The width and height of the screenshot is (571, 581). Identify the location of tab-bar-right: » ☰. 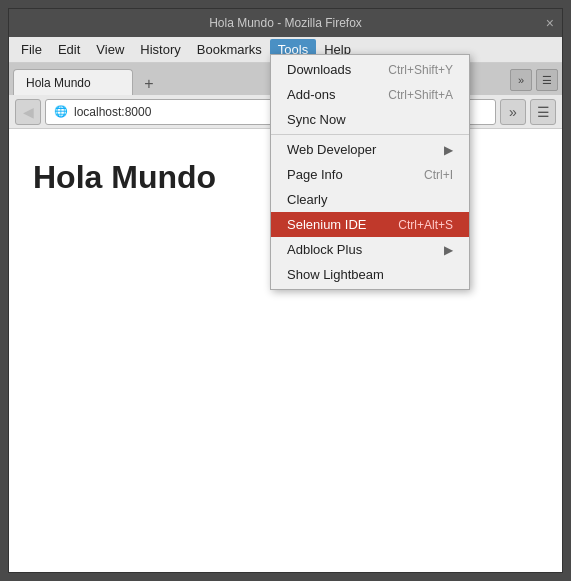
(534, 80).